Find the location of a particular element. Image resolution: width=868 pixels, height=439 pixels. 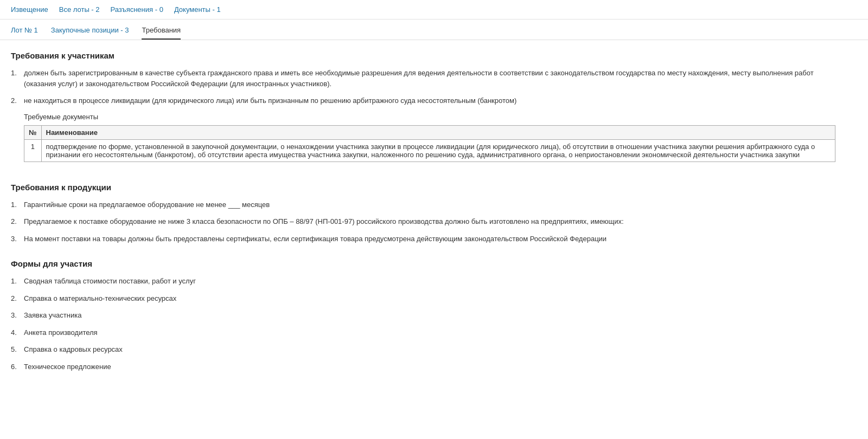

list-num: 5. is located at coordinates (15, 350).